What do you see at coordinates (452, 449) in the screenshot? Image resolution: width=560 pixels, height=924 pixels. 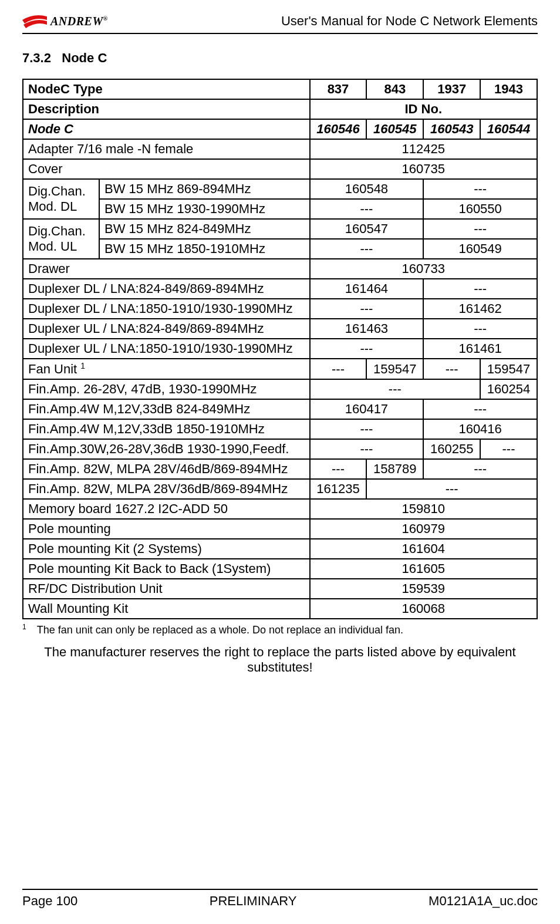 I see `cell-value: 160255` at bounding box center [452, 449].